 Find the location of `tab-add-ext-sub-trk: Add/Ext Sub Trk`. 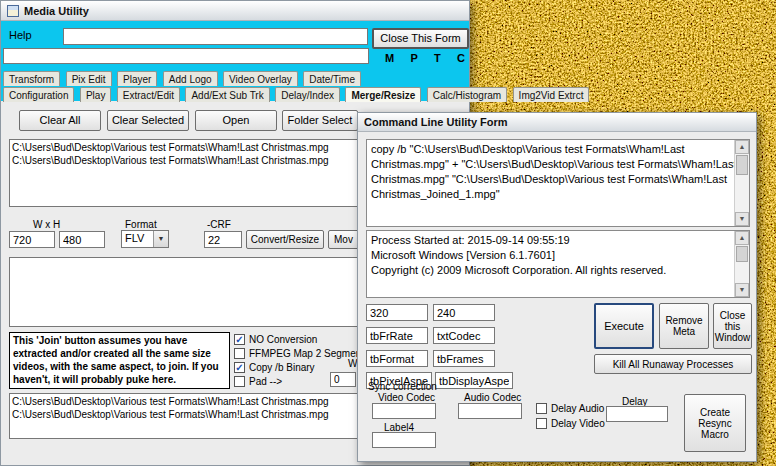

tab-add-ext-sub-trk: Add/Ext Sub Trk is located at coordinates (227, 94).